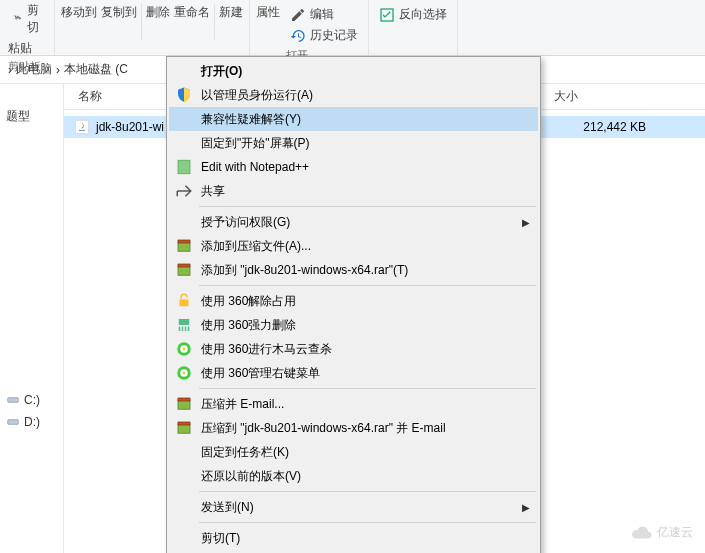  What do you see at coordinates (24, 66) in the screenshot?
I see `clipboard-group-label: 剪贴板` at bounding box center [24, 66].